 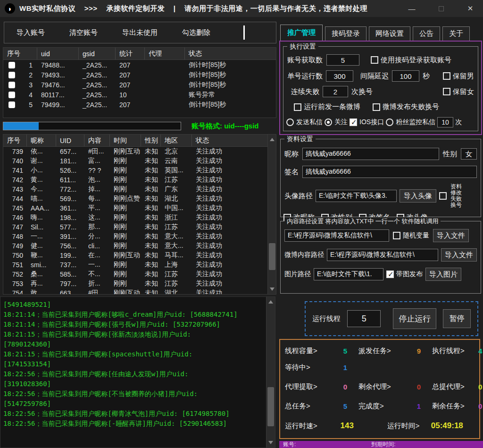 What do you see at coordinates (151, 141) in the screenshot?
I see `col2-header-gender: 性别` at bounding box center [151, 141].